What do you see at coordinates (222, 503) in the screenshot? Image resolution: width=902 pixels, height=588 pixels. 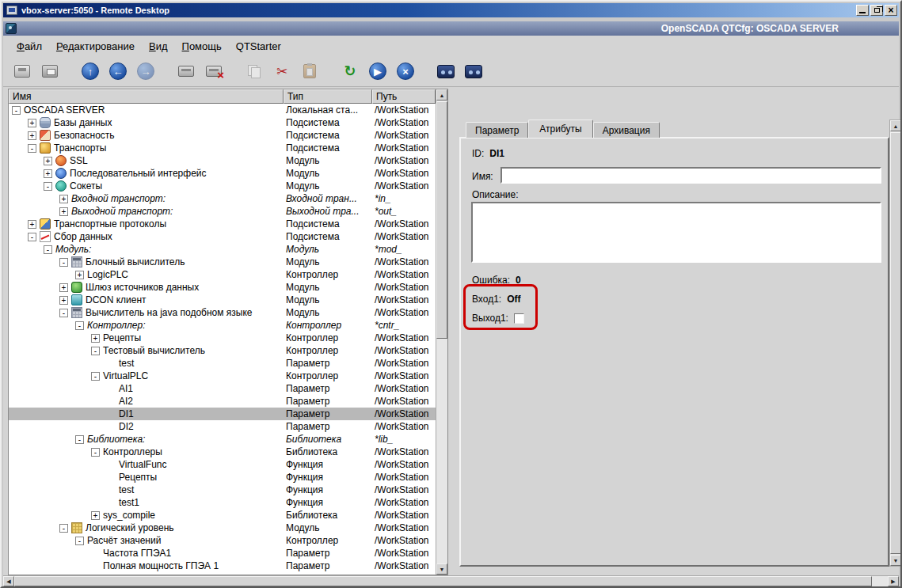 I see `tree-row: test1Функция/WorkStation` at bounding box center [222, 503].